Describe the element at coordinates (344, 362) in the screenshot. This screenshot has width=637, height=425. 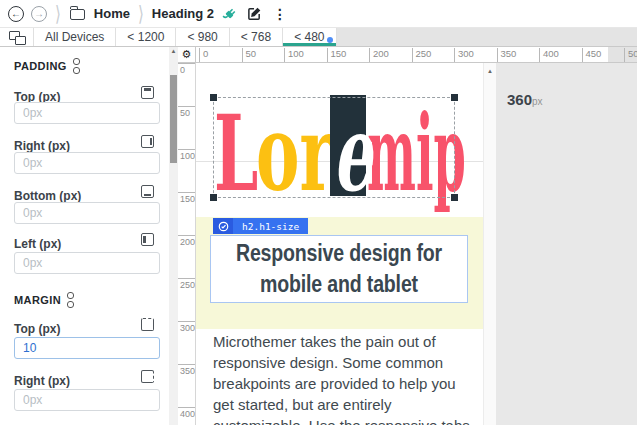
I see `paragraph-line: responsive design. Some common` at that location.